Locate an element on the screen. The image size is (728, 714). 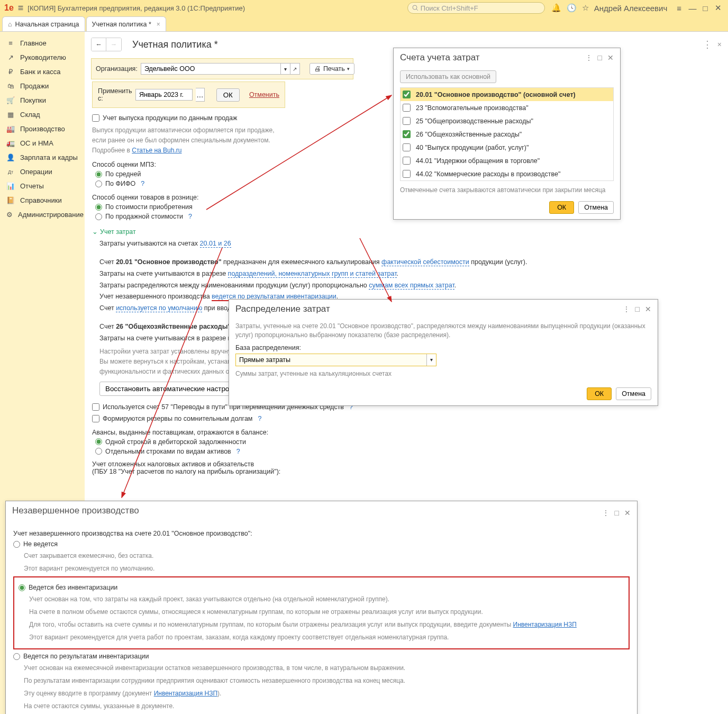
nzp-radio-inv is located at coordinates (17, 656).